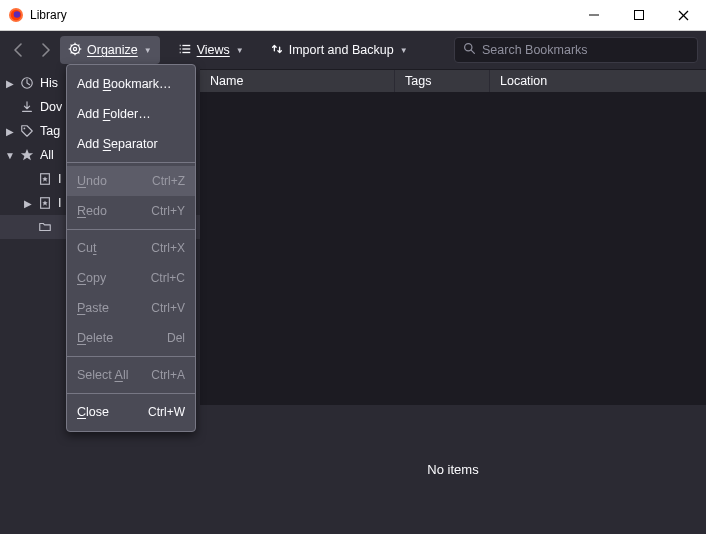 This screenshot has width=706, height=534. Describe the element at coordinates (131, 84) in the screenshot. I see `menu-add-bookmark: Add Bookmark…` at that location.